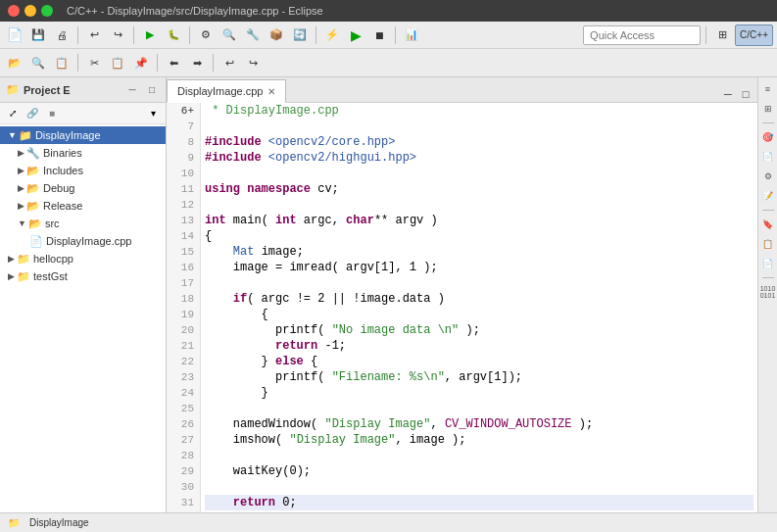 This screenshot has width=777, height=532. I want to click on toolbar-r2-btn4: 📋, so click(118, 63).